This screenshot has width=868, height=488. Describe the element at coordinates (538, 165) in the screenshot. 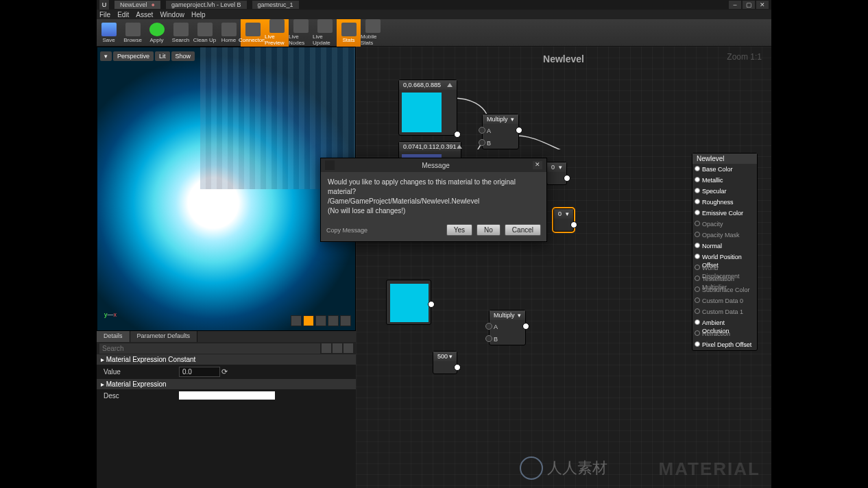

I see `dialog-close-button: ✕` at that location.